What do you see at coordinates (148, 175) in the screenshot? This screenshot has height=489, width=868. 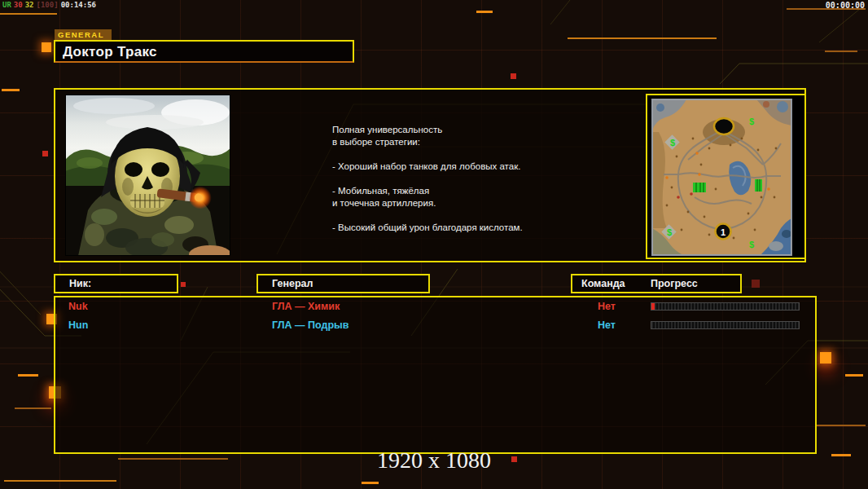 I see `portrait-image` at bounding box center [148, 175].